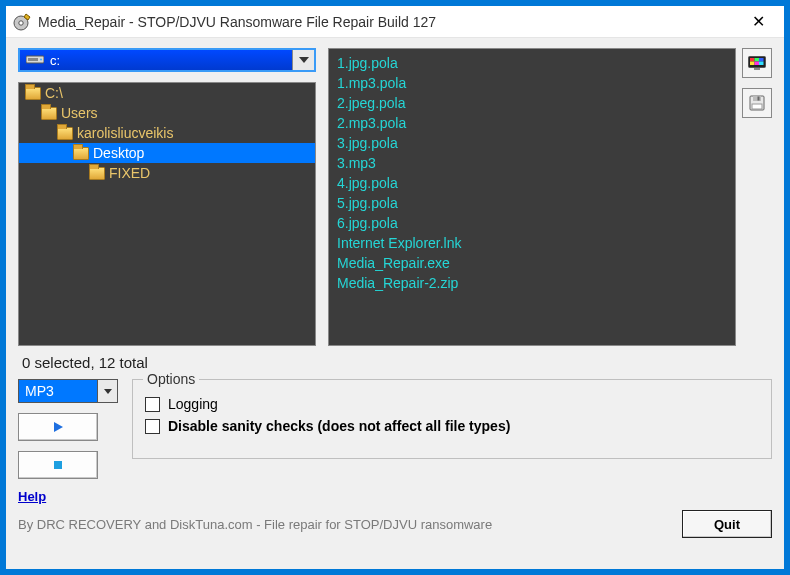 The image size is (790, 575). I want to click on file-list-item: 2.jpeg.pola, so click(532, 103).